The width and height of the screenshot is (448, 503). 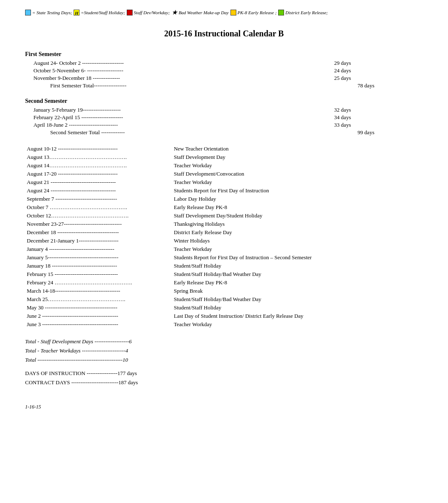 What do you see at coordinates (99, 249) in the screenshot?
I see `event-date-cell: January 4 ------------------------------…` at bounding box center [99, 249].